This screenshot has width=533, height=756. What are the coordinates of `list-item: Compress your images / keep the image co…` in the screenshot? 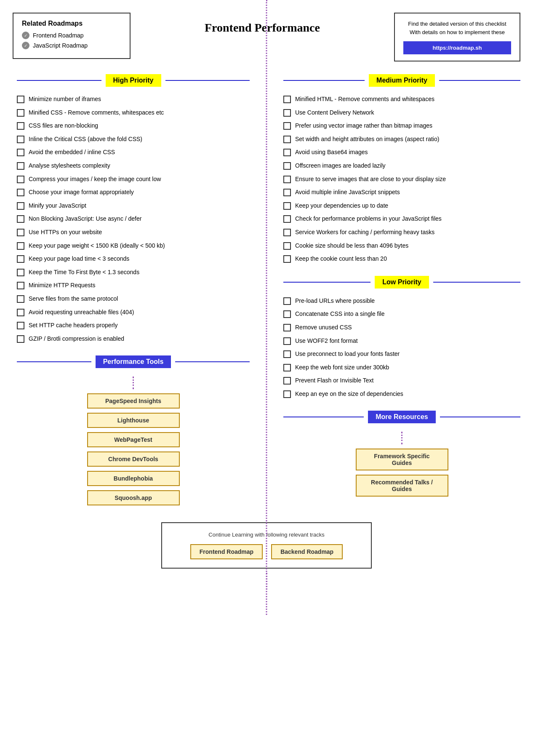 It's located at (133, 179).